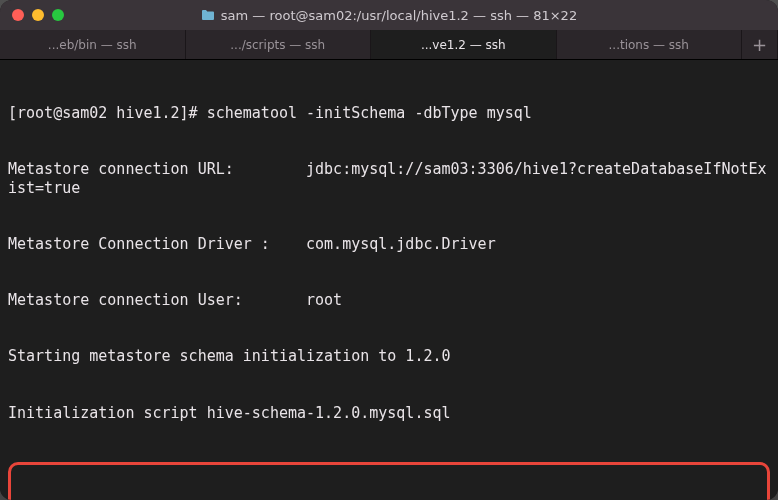 The height and width of the screenshot is (500, 778). Describe the element at coordinates (108, 113) in the screenshot. I see `prompt: [root@sam02 hive1.2]#` at that location.